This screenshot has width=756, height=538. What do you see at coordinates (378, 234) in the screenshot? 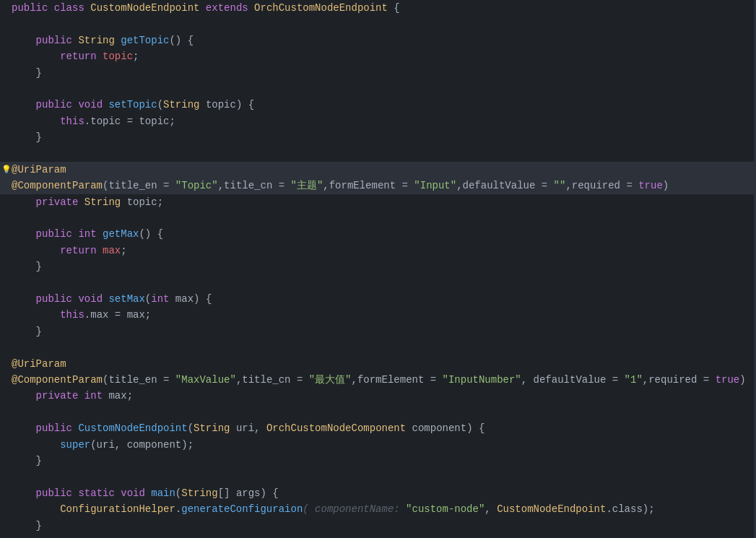
I see `code-line: public int getMax() {` at bounding box center [378, 234].